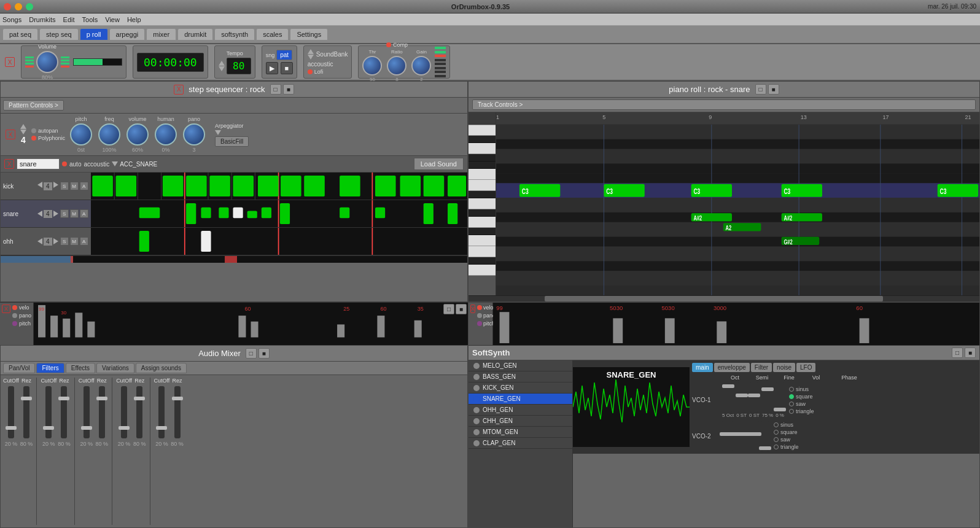 This screenshot has width=980, height=528. I want to click on arp-spinner, so click(232, 133).